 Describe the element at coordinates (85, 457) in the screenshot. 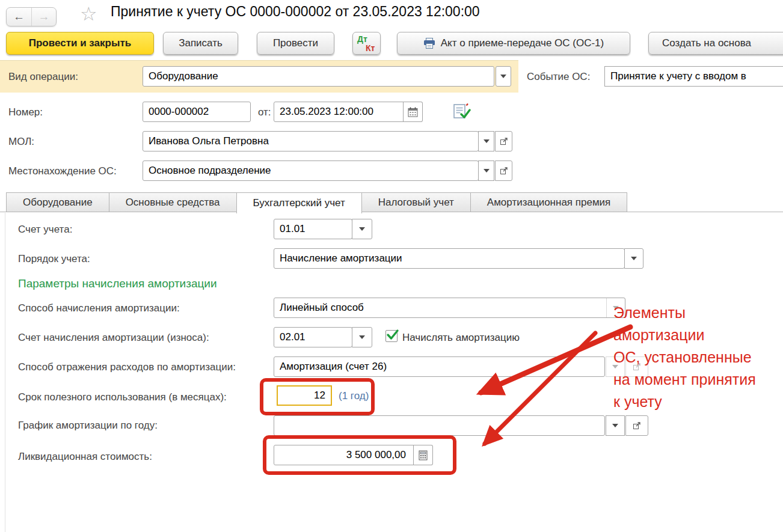

I see `liquidation-label: Ликвидационная стоимость:` at that location.